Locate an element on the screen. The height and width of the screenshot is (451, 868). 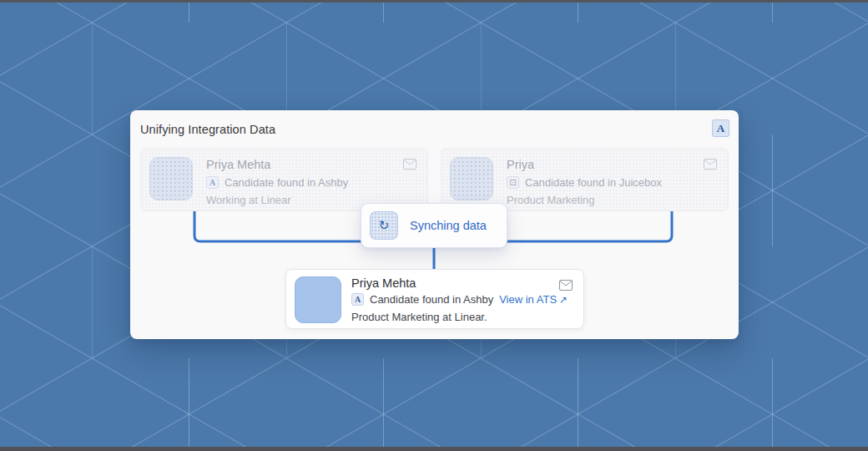
source-card-text: Priya ⊡ Candidate found in Juicebox Prod… is located at coordinates (584, 180).